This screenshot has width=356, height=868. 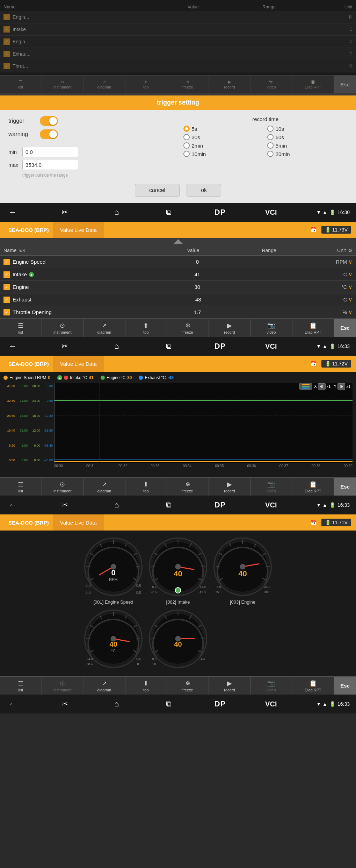 I want to click on time-option-20min: 20min, so click(x=307, y=154).